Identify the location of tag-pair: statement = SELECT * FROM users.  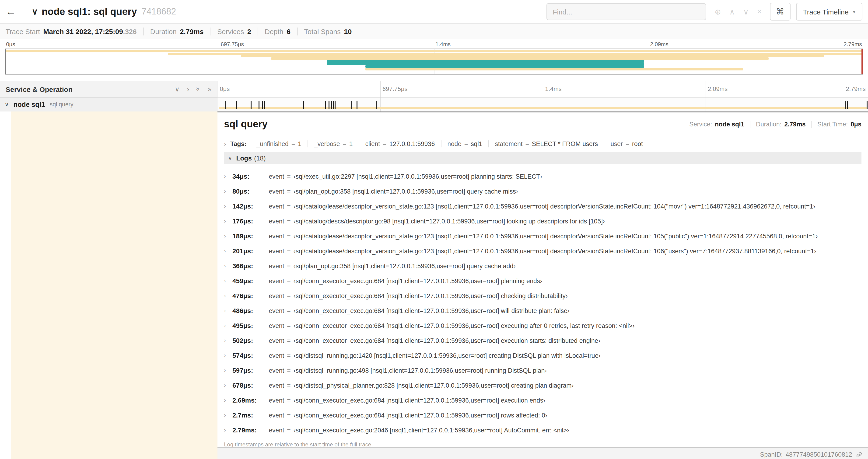
(547, 143).